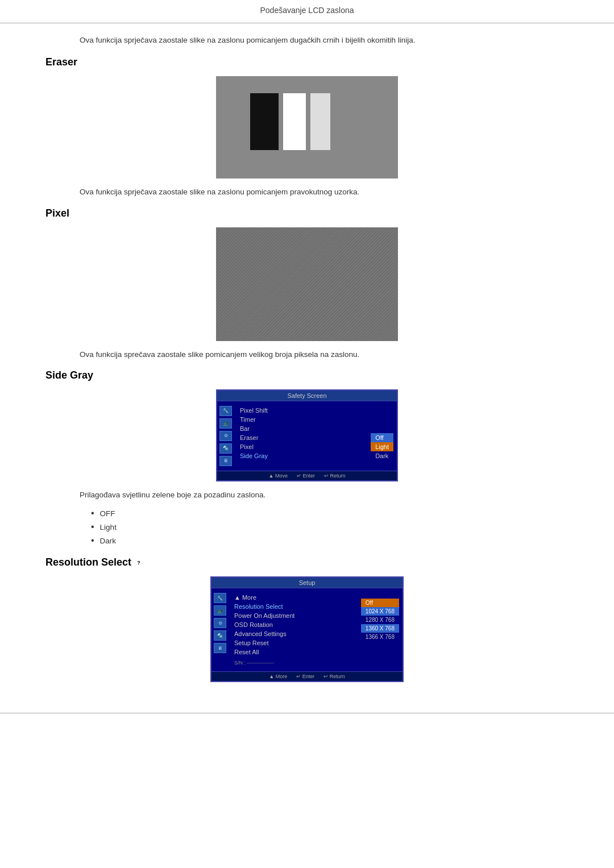 This screenshot has height=868, width=614. What do you see at coordinates (380, 612) in the screenshot?
I see `res-sub-1024: 1024 X 768` at bounding box center [380, 612].